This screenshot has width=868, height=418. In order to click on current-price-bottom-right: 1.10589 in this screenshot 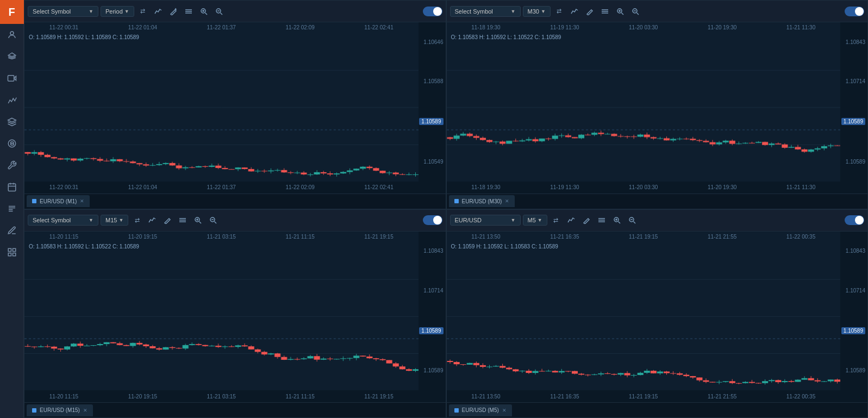, I will do `click(853, 330)`.